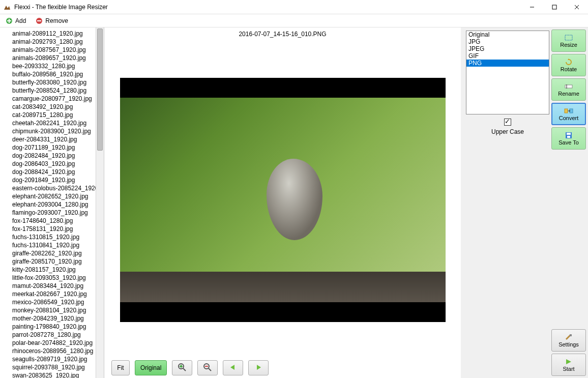 This screenshot has height=378, width=588. I want to click on start-icon, so click(569, 362).